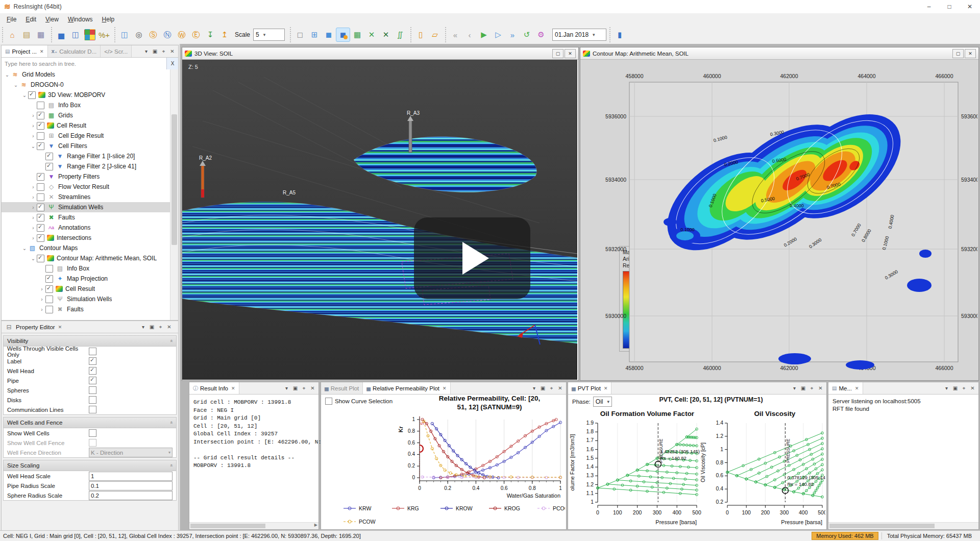 The width and height of the screenshot is (980, 541). Describe the element at coordinates (86, 258) in the screenshot. I see `tree-item-contour-map-arithmetic-mean-soil: ⌄Contour Map: Arithmetic Mean, SOIL` at that location.